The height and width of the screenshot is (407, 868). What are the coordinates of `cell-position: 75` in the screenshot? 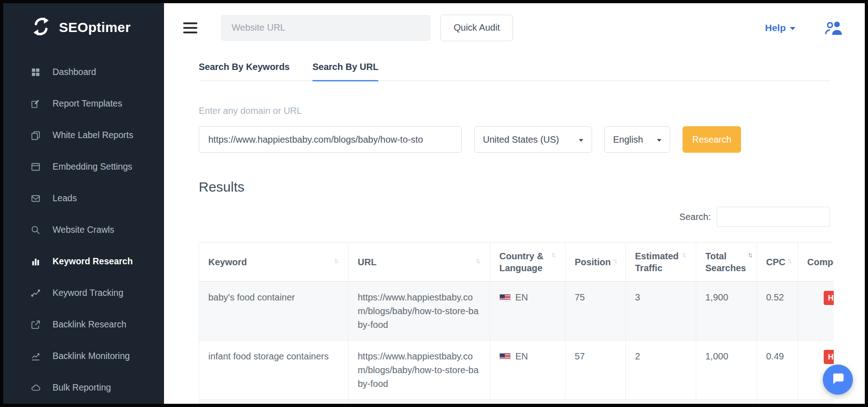 It's located at (596, 311).